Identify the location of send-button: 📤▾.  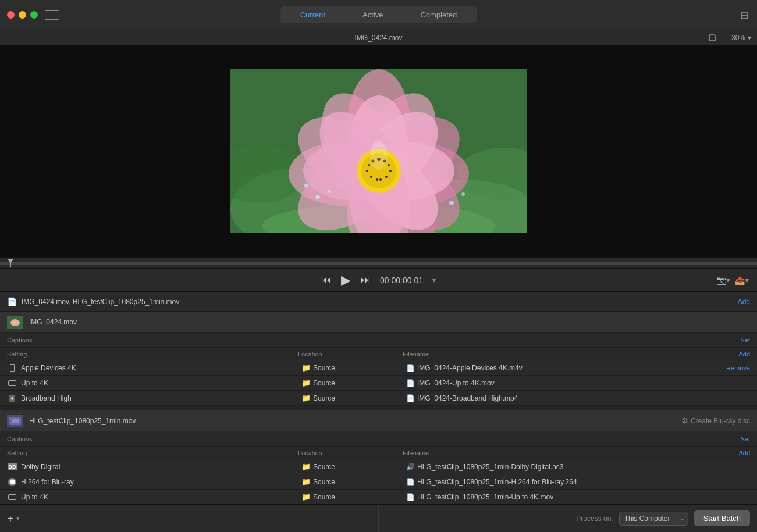
(742, 280).